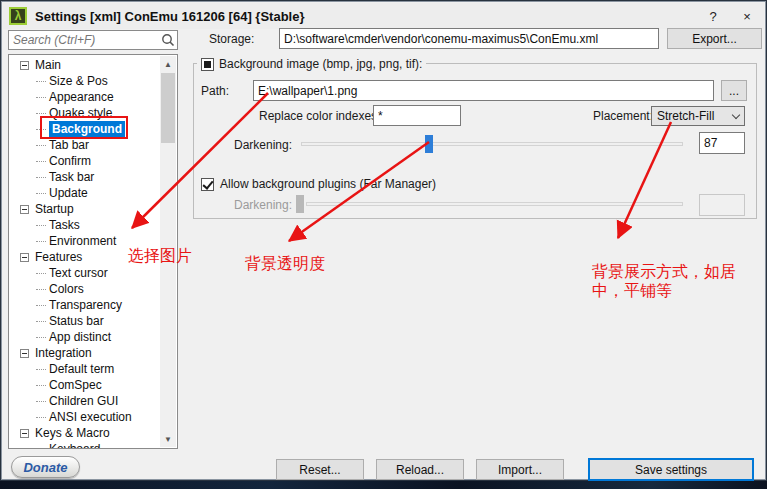 This screenshot has width=767, height=489. What do you see at coordinates (215, 91) in the screenshot?
I see `path-label: Path:` at bounding box center [215, 91].